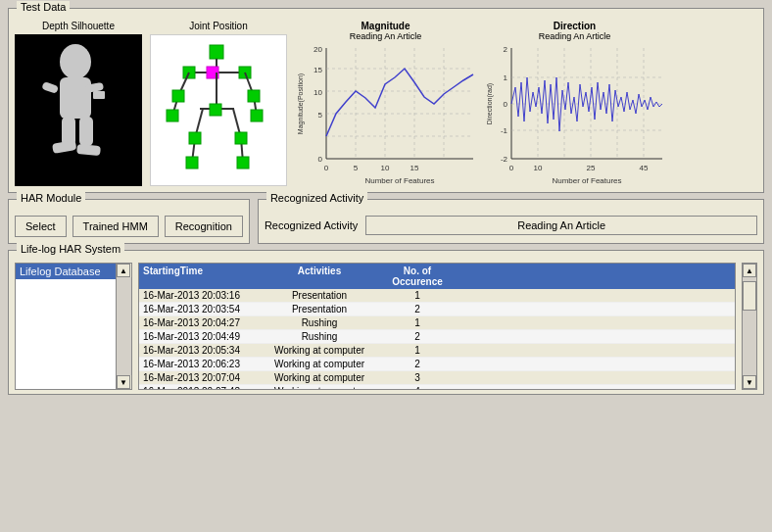 The width and height of the screenshot is (772, 532). I want to click on svg-text: Direction(rad), so click(490, 104).